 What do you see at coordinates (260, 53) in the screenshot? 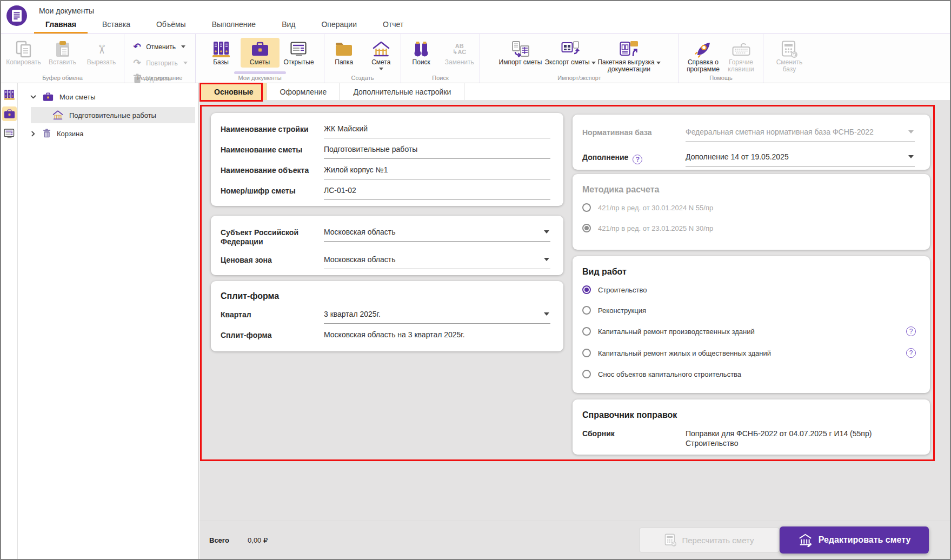
I see `estimates-button: Сметы` at bounding box center [260, 53].